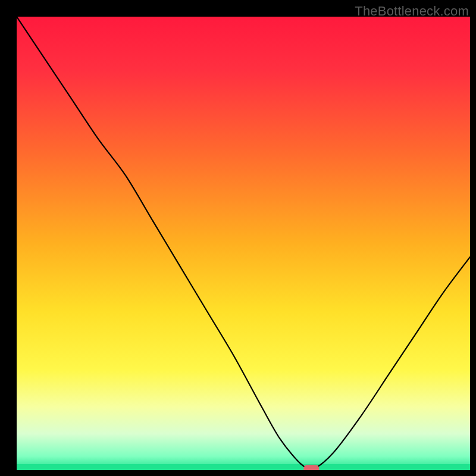 This screenshot has height=476, width=476. Describe the element at coordinates (311, 468) in the screenshot. I see `optimal-marker` at that location.